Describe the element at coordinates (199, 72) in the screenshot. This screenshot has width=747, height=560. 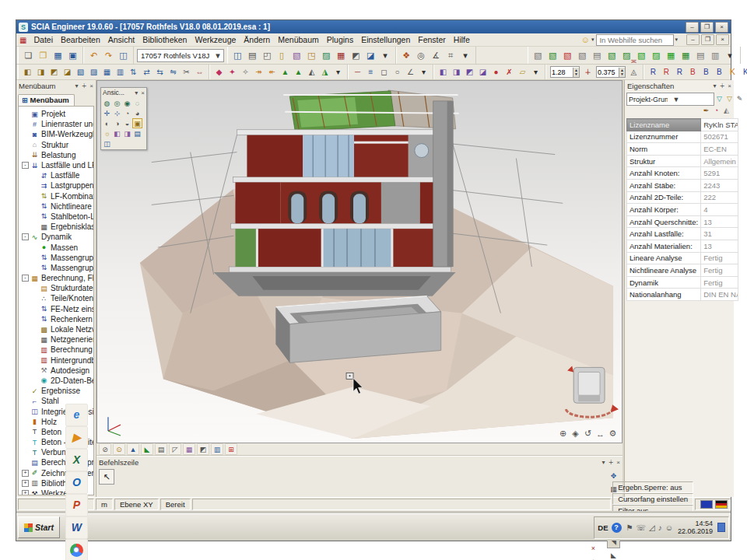
I see `stretch-icon: ⇔` at that location.